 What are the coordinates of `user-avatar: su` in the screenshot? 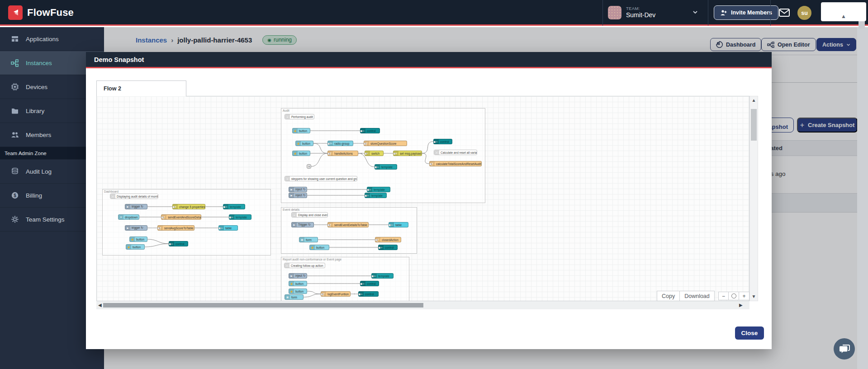 It's located at (804, 13).